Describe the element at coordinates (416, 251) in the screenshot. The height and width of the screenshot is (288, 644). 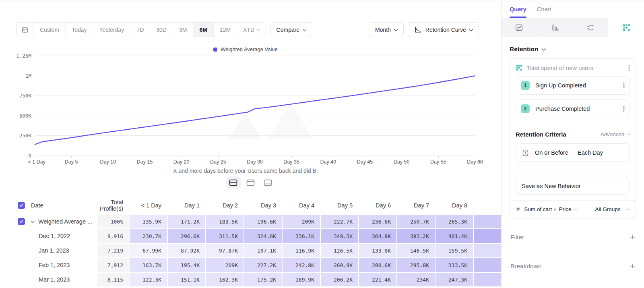
I see `value-cell: 146.5K` at that location.